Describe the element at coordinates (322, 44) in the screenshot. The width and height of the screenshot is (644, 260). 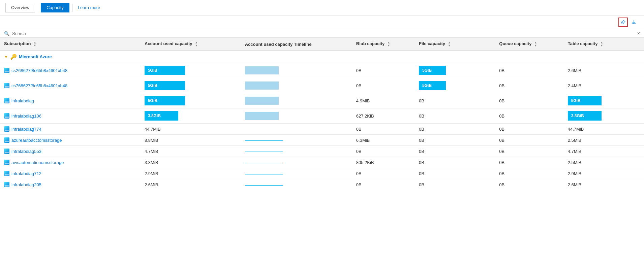
I see `table-header: Subscription ▲▼ Account used capacity ▲▼…` at that location.